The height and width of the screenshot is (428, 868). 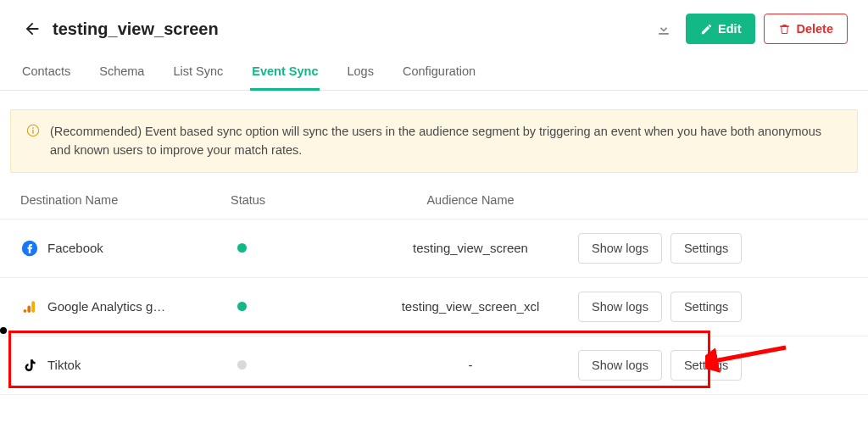 What do you see at coordinates (434, 200) in the screenshot?
I see `table-header: Destination Name Status Audience Name` at bounding box center [434, 200].